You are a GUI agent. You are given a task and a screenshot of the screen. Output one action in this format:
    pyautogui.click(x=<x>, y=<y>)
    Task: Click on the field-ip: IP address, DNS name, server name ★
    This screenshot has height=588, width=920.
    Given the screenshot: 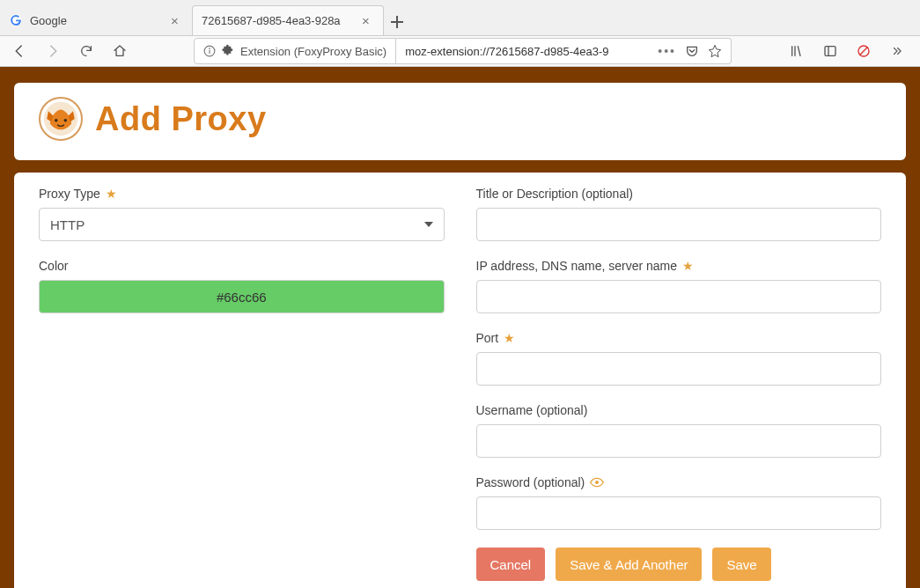 What is the action you would take?
    pyautogui.click(x=680, y=286)
    